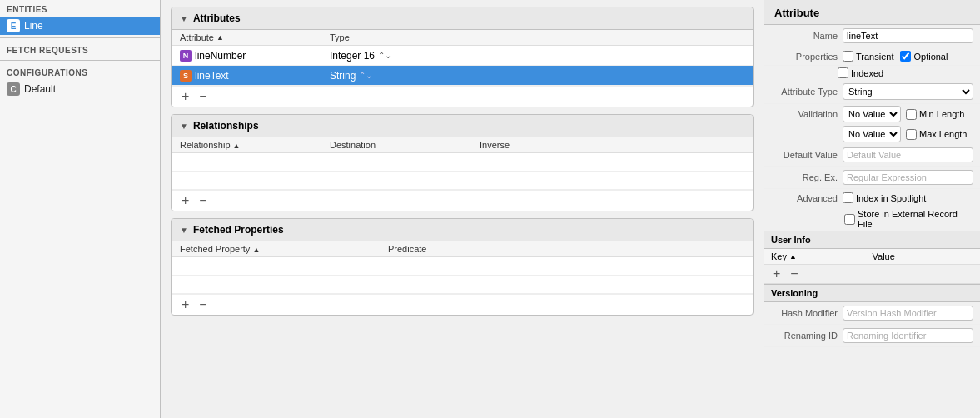 Image resolution: width=980 pixels, height=418 pixels. I want to click on min-length-checkbox, so click(911, 115).